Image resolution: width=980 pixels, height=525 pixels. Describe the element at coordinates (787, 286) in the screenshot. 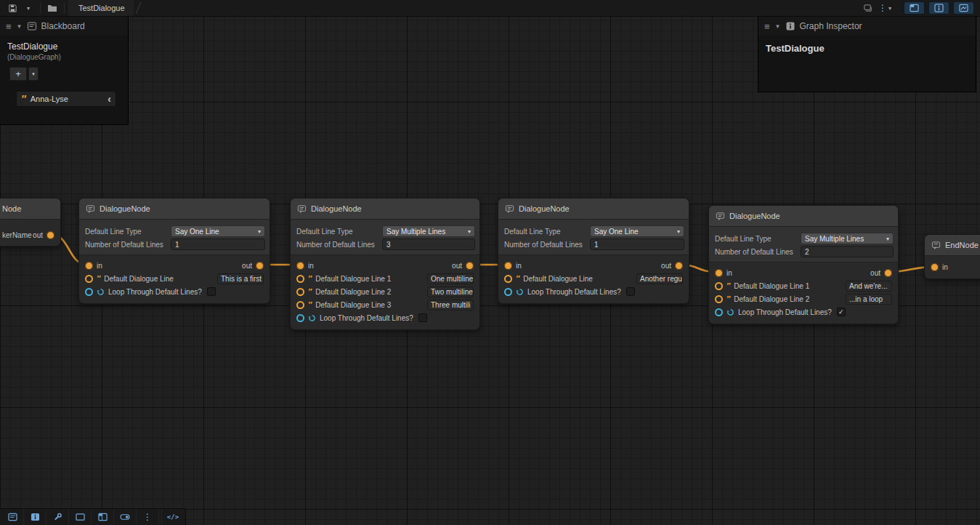

I see `dialogue-line-label: Default Dialogue Line 1` at that location.